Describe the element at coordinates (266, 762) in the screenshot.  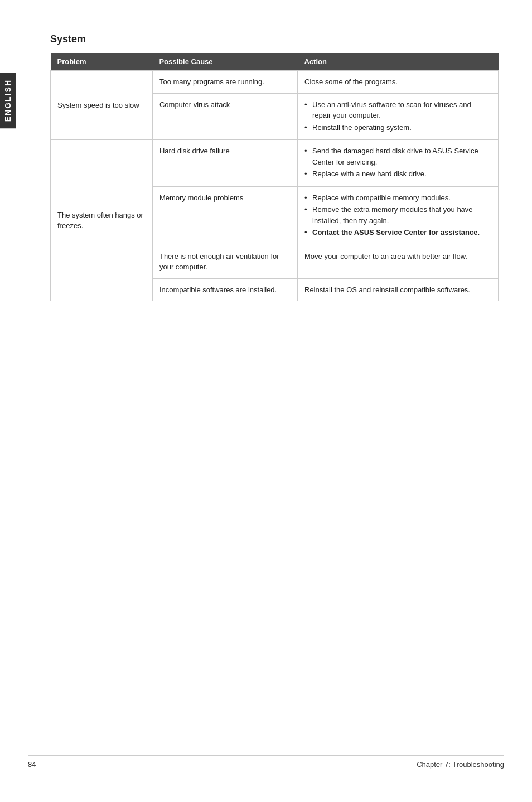
I see `footer: 84 Chapter 7: Troubleshooting` at that location.